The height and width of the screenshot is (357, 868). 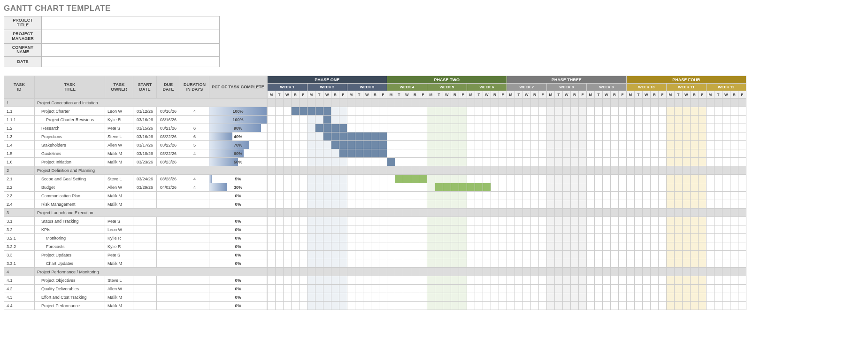 What do you see at coordinates (70, 247) in the screenshot?
I see `task-title: Forecasts` at bounding box center [70, 247].